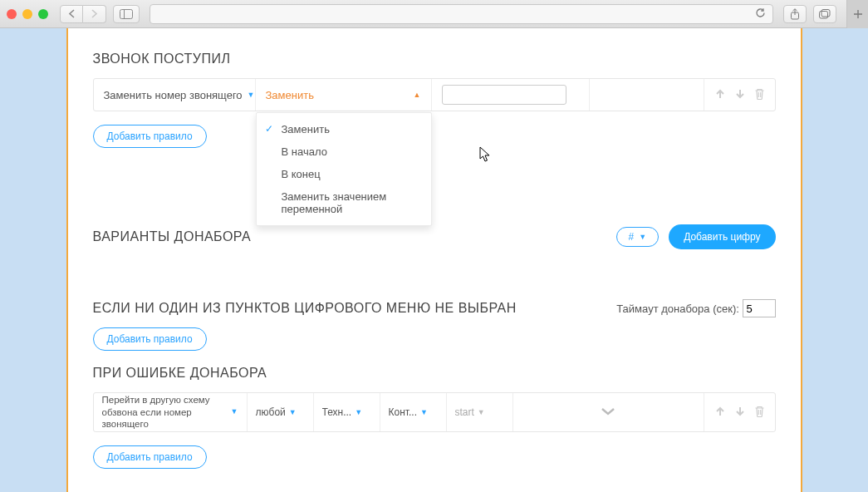  I want to click on section-no-option-title: ЕСЛИ НИ ОДИН ИЗ ПУНКТОВ ЦИФРОВОГО МЕНЮ Н…, so click(305, 308).